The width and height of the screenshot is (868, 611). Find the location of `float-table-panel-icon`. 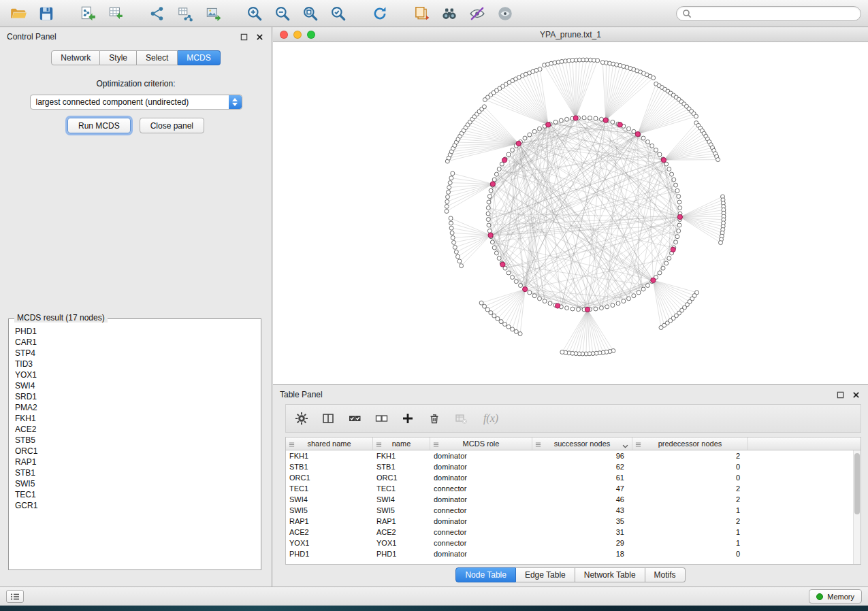

float-table-panel-icon is located at coordinates (840, 395).